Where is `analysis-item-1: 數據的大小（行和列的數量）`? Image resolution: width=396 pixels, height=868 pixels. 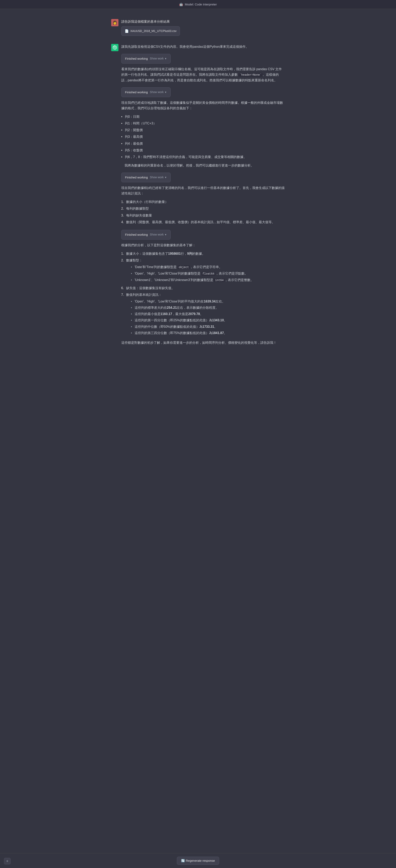
analysis-item-1: 數據的大小（行和列的數量） is located at coordinates (203, 202).